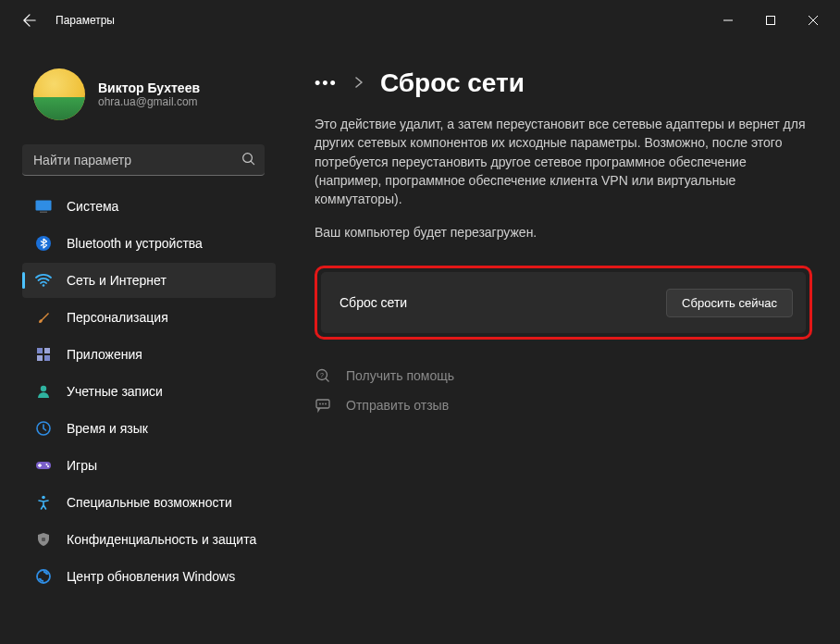 The width and height of the screenshot is (840, 644). What do you see at coordinates (149, 206) in the screenshot?
I see `sidebar-item-system: Система` at bounding box center [149, 206].